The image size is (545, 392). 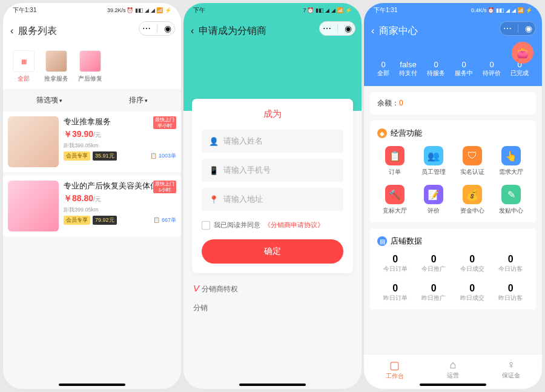 What do you see at coordinates (395, 298) in the screenshot?
I see `metric-label: 昨日订单` at bounding box center [395, 298].